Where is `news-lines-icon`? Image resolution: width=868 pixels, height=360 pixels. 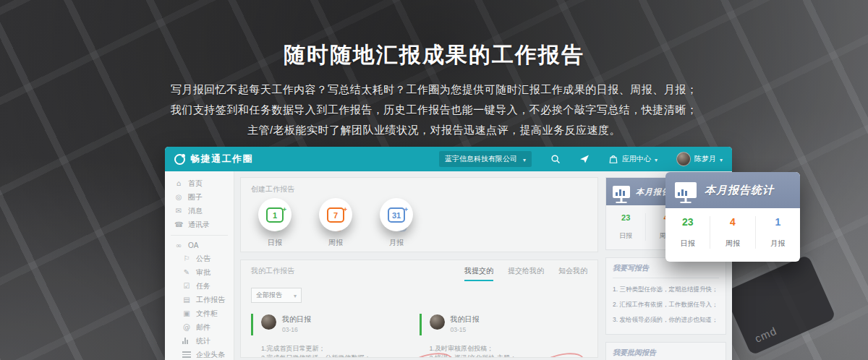 news-lines-icon is located at coordinates (187, 354).